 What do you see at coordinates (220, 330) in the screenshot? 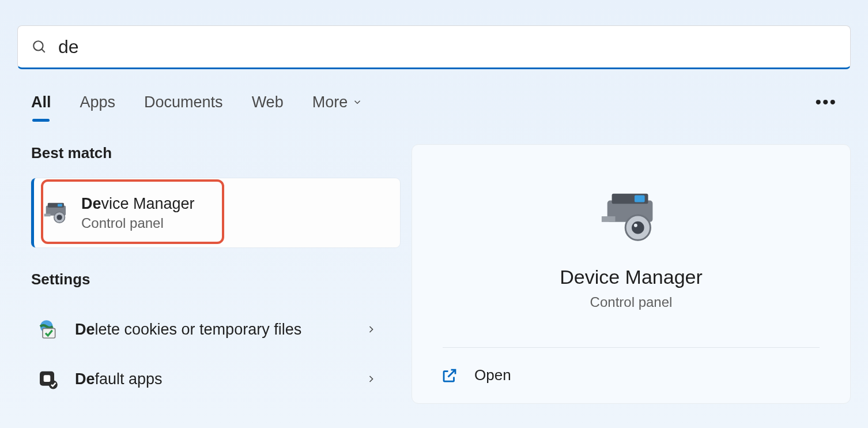
I see `settings-item-label: Delete cookies or temporary files` at bounding box center [220, 330].